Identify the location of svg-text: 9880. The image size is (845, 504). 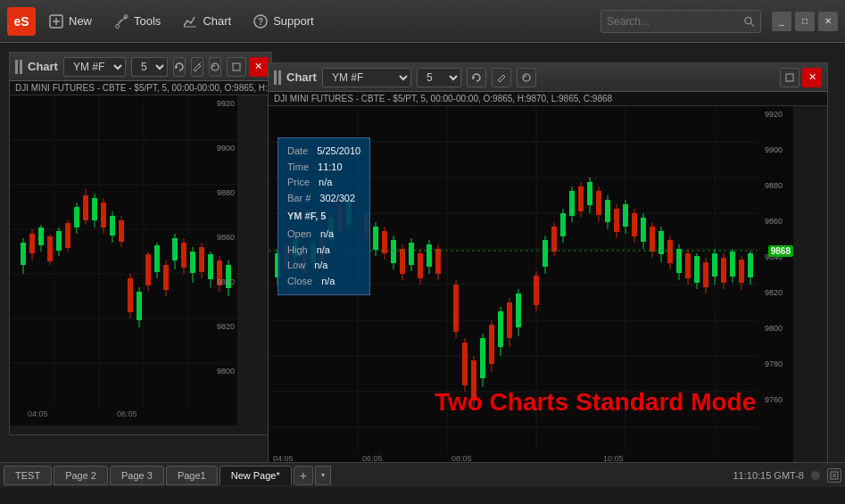
(226, 193).